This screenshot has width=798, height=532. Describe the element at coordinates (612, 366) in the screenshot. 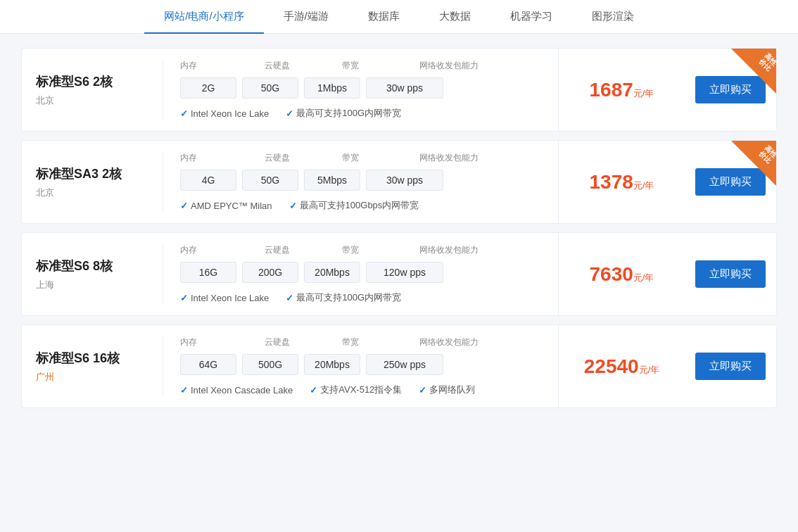

I see `price-number-p4: 22540` at that location.